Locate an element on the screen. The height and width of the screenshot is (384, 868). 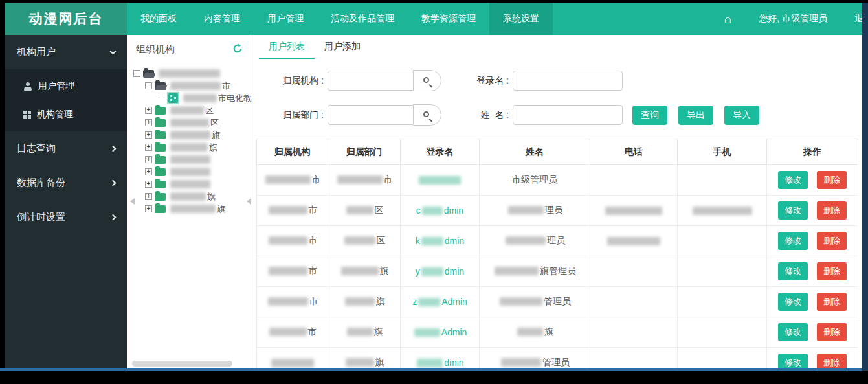
org-tree-panel: 组织机构 −−市市电化教+区+区+旗+旗++++旗+旗 is located at coordinates (190, 202).